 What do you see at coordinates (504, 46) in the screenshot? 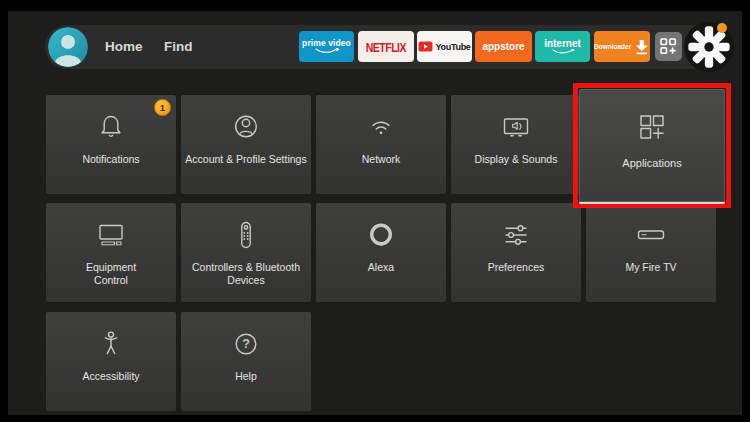
I see `app-shortcut-appstore: appstore` at bounding box center [504, 46].